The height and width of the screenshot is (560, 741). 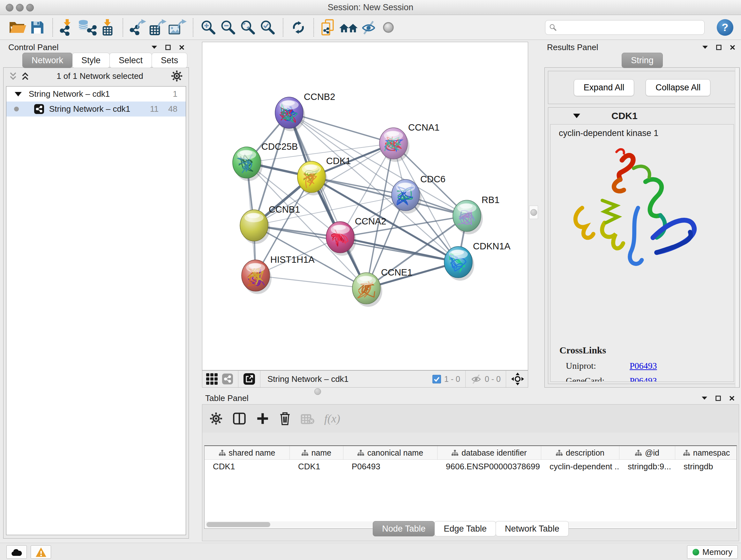 I want to click on memory-button: Memory, so click(x=712, y=552).